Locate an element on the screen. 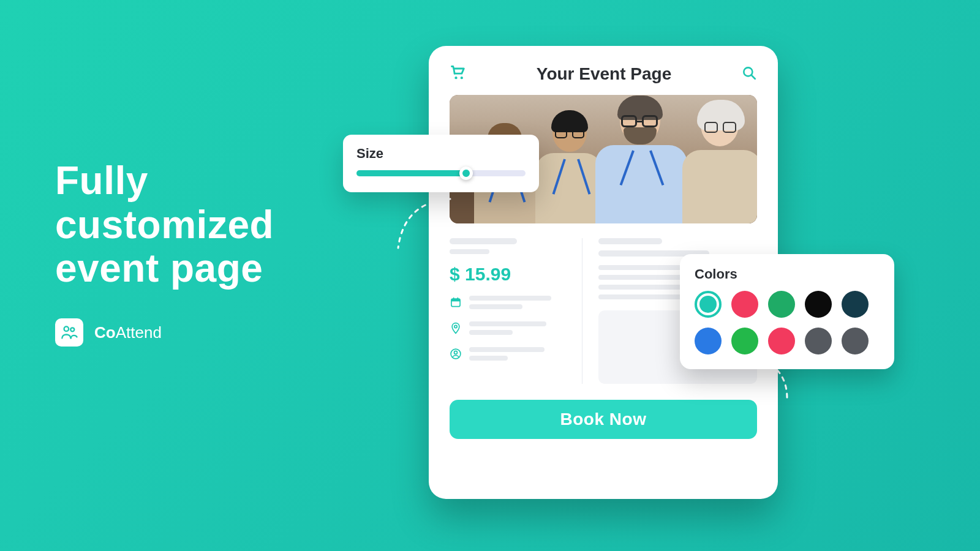  slider-thumb is located at coordinates (466, 173).